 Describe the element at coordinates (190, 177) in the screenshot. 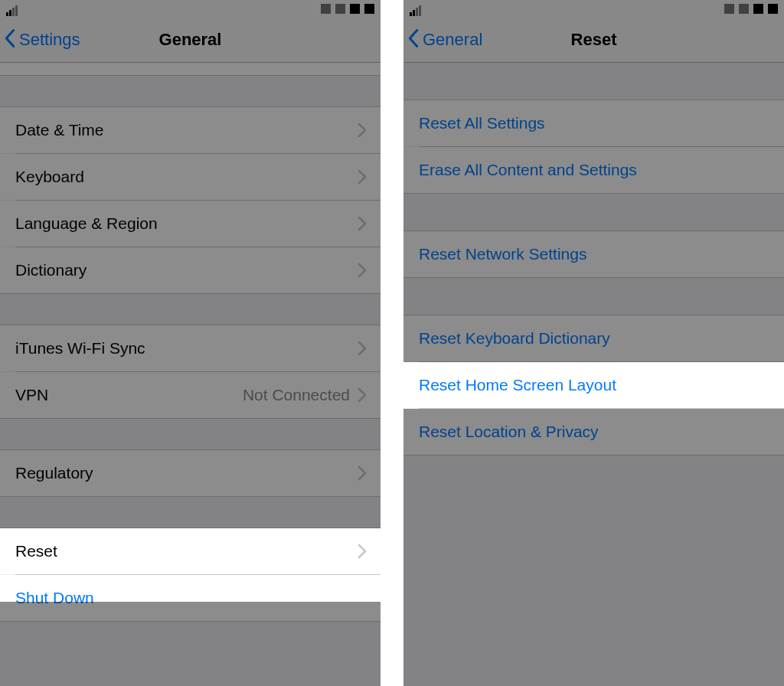

I see `row-keyboard: Keyboard` at that location.